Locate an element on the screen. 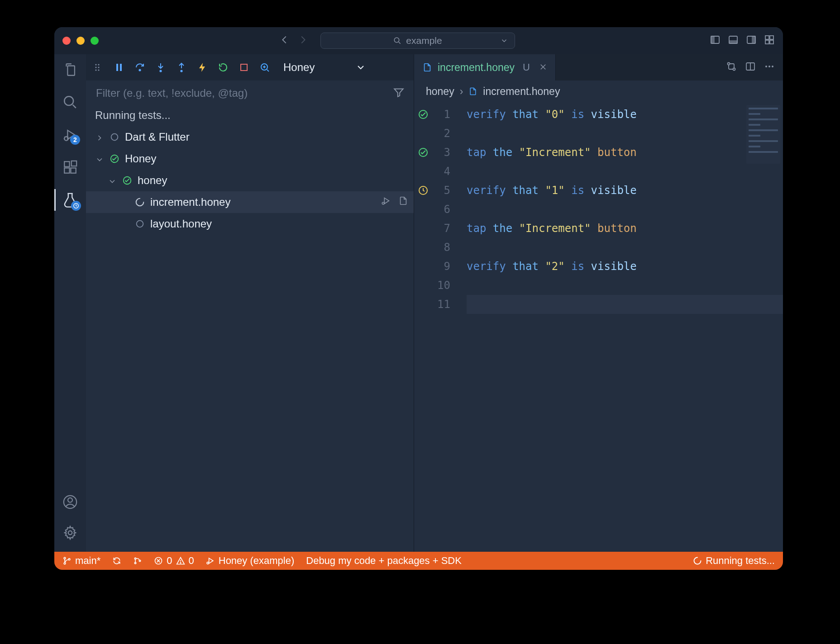 The image size is (840, 644). nav-forward-button is located at coordinates (303, 41).